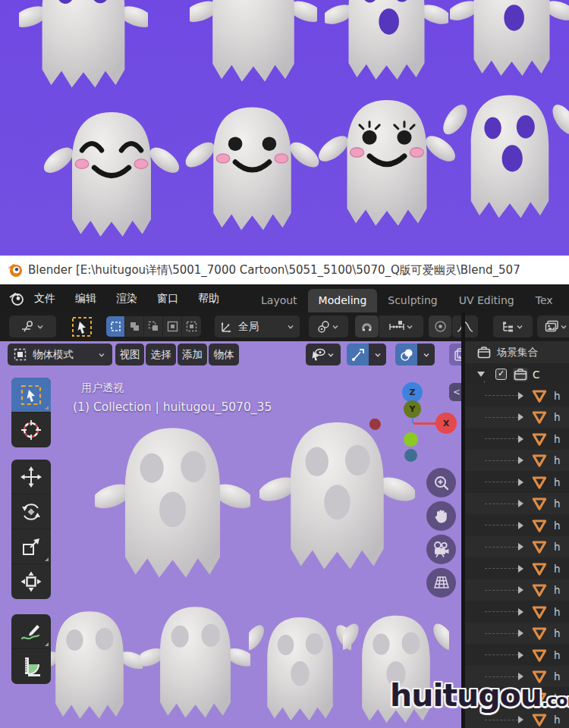 The image size is (569, 728). Describe the element at coordinates (257, 326) in the screenshot. I see `transform-orientation-dropdown: 全局` at that location.